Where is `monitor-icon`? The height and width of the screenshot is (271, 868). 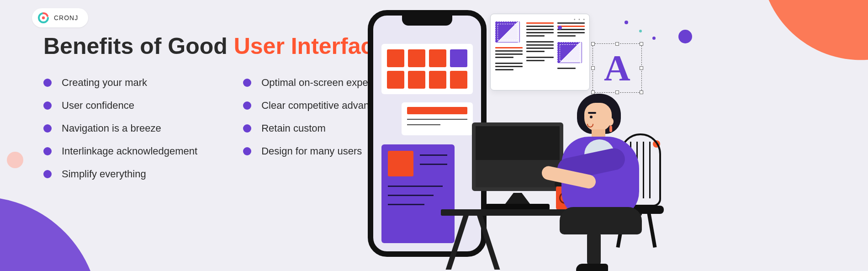 monitor-icon is located at coordinates (518, 157).